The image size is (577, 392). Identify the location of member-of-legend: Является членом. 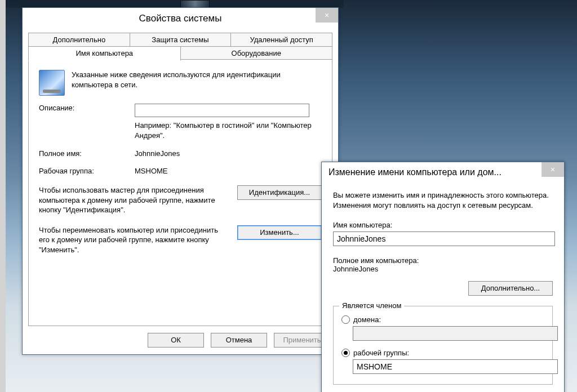
(372, 305).